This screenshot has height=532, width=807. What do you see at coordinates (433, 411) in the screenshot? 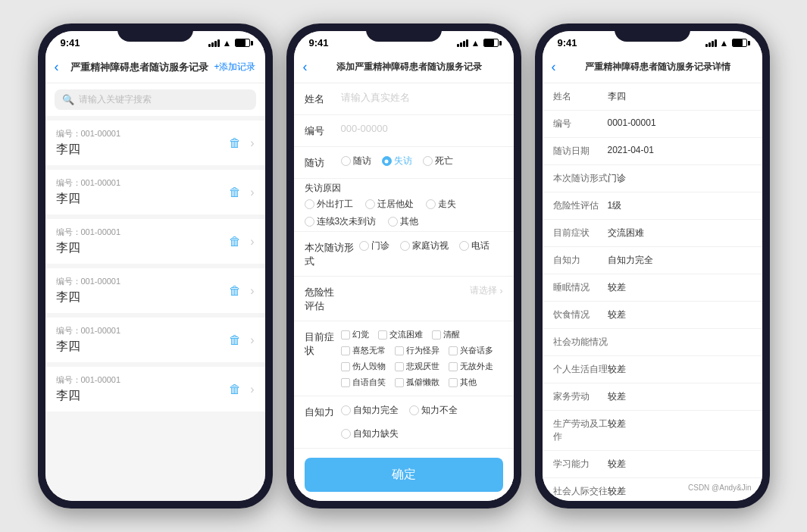
I see `radio-insight-partial: 知力不全` at bounding box center [433, 411].